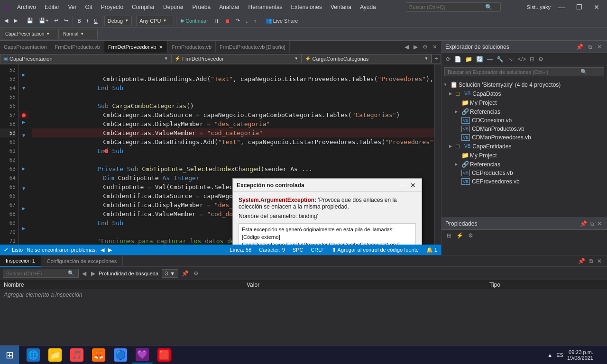  I want to click on tab-config-excepciones: Configuración de excepciones, so click(82, 261).